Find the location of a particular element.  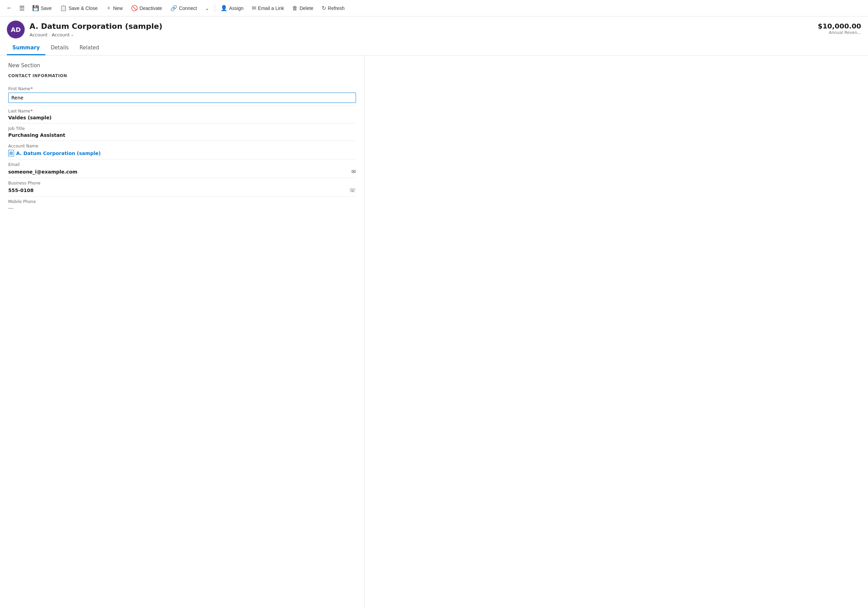

save-close-button: 📋 Save & Close is located at coordinates (79, 8).